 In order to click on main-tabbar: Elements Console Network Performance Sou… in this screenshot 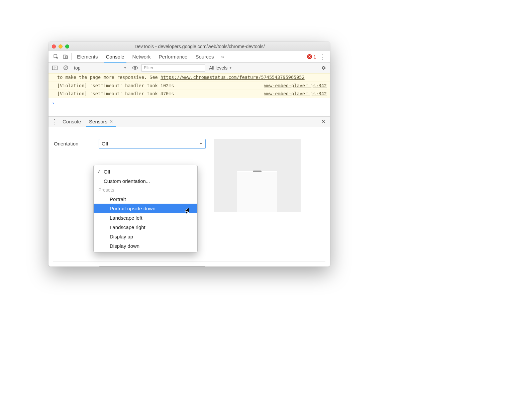, I will do `click(189, 57)`.